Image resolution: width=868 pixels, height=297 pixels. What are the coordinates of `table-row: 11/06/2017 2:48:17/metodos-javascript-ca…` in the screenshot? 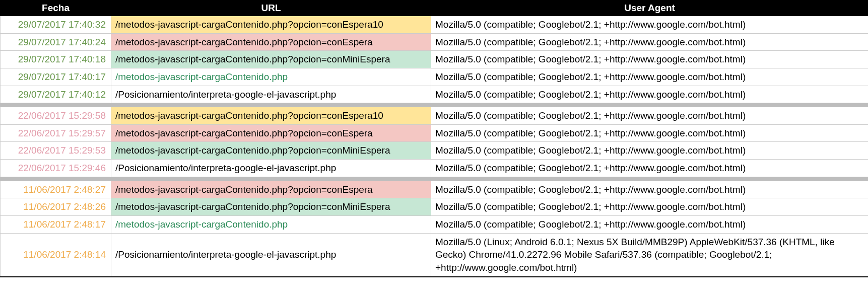 It's located at (434, 225).